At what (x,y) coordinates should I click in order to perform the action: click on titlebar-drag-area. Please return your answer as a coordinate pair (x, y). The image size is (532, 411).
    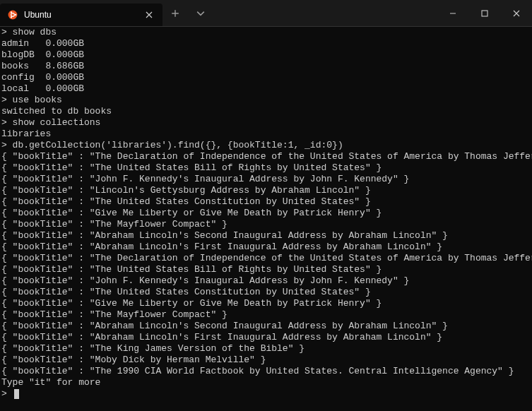
    Looking at the image, I should click on (325, 13).